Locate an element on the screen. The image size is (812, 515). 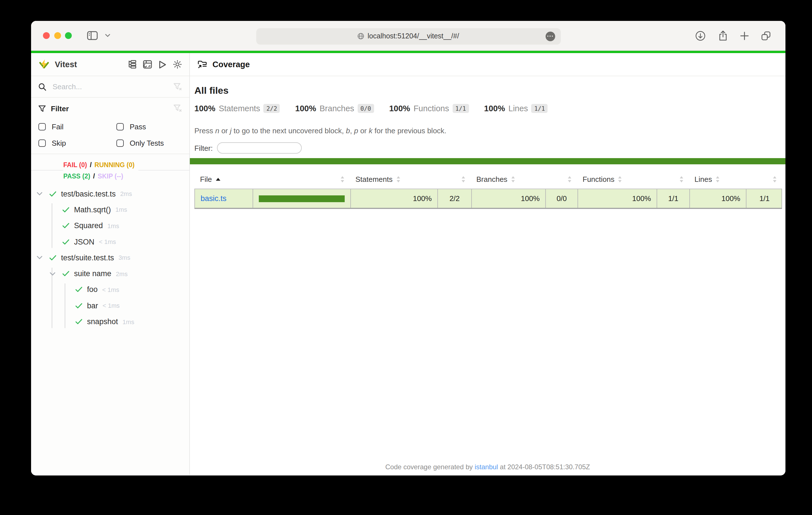
filter-funnel-icon is located at coordinates (42, 109).